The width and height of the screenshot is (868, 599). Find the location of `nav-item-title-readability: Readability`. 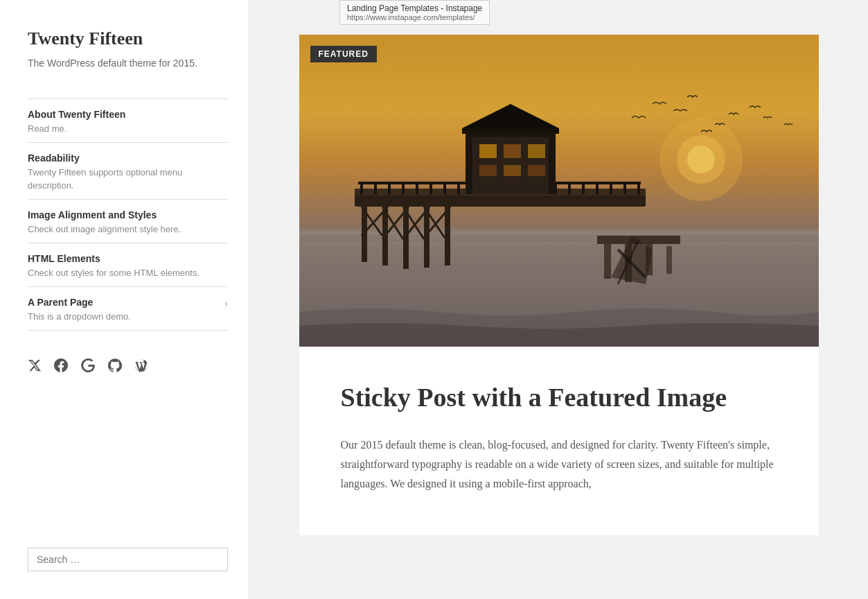

nav-item-title-readability: Readability is located at coordinates (127, 158).